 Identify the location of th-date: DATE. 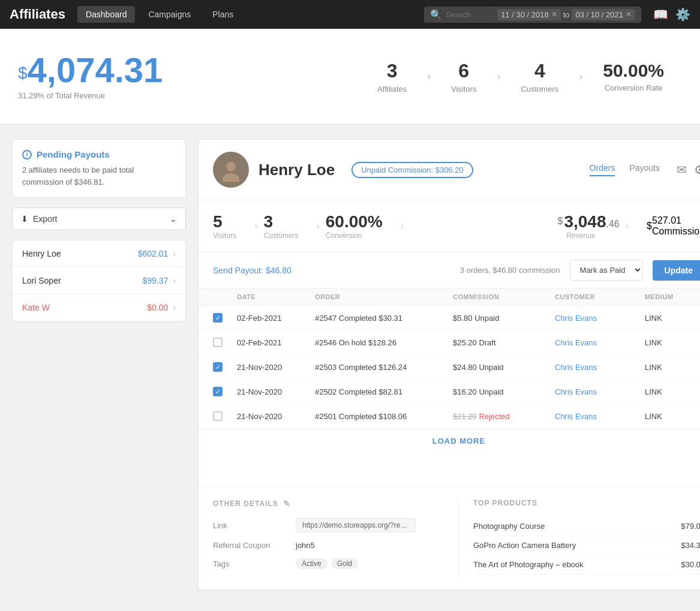
(276, 297).